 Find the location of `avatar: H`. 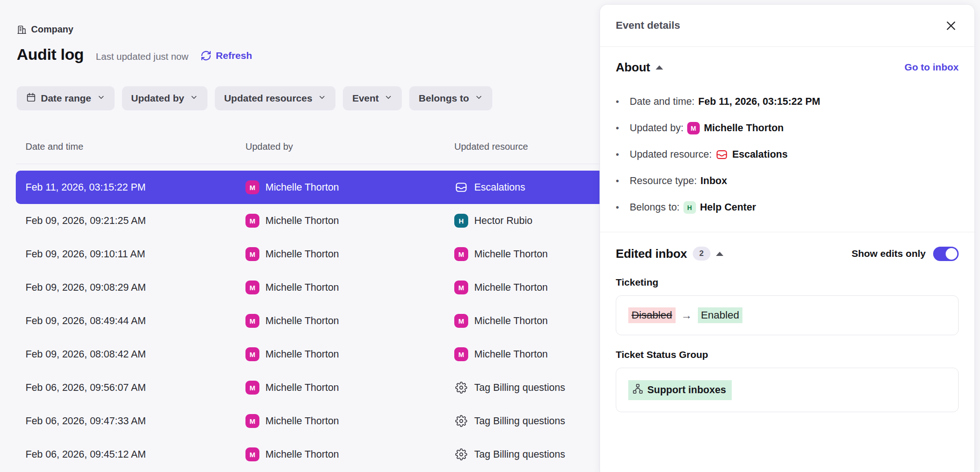

avatar: H is located at coordinates (461, 221).